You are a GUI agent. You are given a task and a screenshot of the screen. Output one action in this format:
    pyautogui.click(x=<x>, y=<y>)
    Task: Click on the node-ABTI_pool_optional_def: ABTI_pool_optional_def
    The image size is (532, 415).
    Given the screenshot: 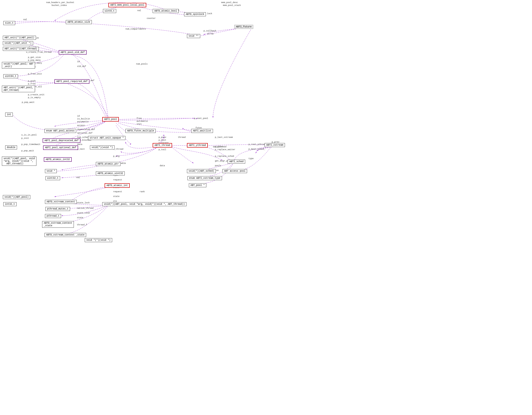 What is the action you would take?
    pyautogui.click(x=61, y=148)
    